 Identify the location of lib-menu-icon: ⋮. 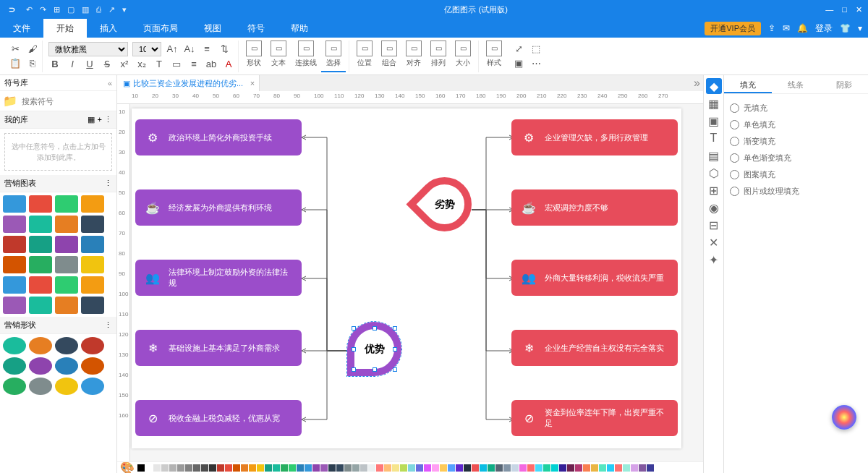
(109, 119).